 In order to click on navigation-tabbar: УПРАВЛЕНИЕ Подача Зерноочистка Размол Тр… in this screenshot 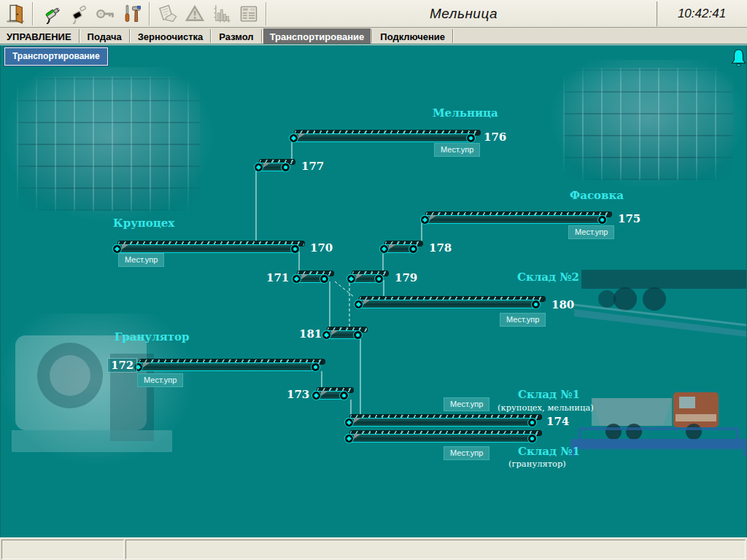, I will do `click(374, 36)`.